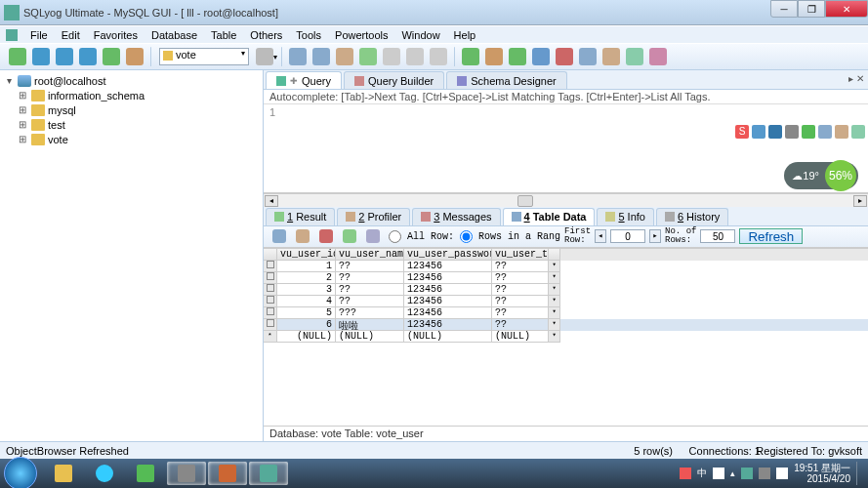 The image size is (868, 488). Describe the element at coordinates (307, 302) in the screenshot. I see `cell: 4` at that location.